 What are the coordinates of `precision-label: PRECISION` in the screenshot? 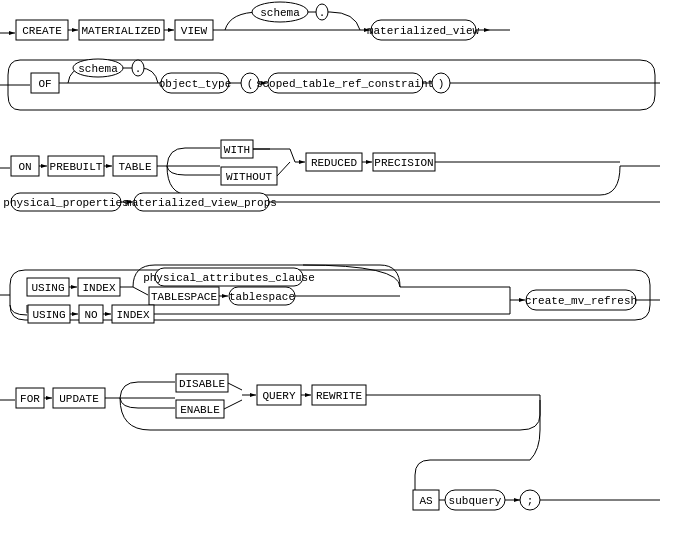 It's located at (404, 163).